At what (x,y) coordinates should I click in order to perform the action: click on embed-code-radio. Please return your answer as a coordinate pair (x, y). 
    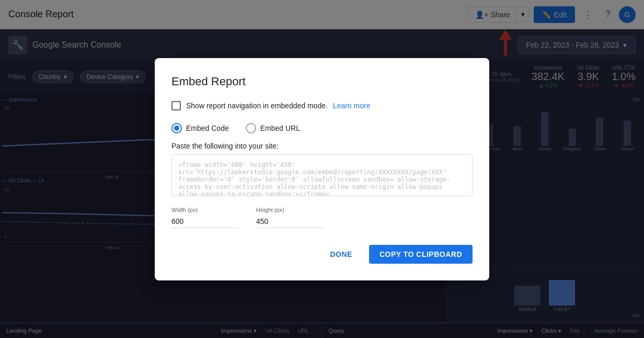
    Looking at the image, I should click on (177, 128).